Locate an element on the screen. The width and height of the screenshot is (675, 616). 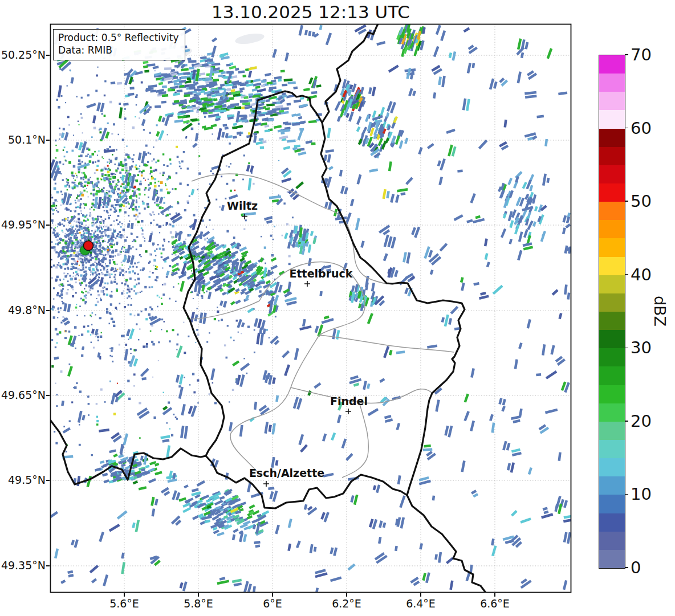
product-line: Product: 0.5° Reflectivity is located at coordinates (119, 38).